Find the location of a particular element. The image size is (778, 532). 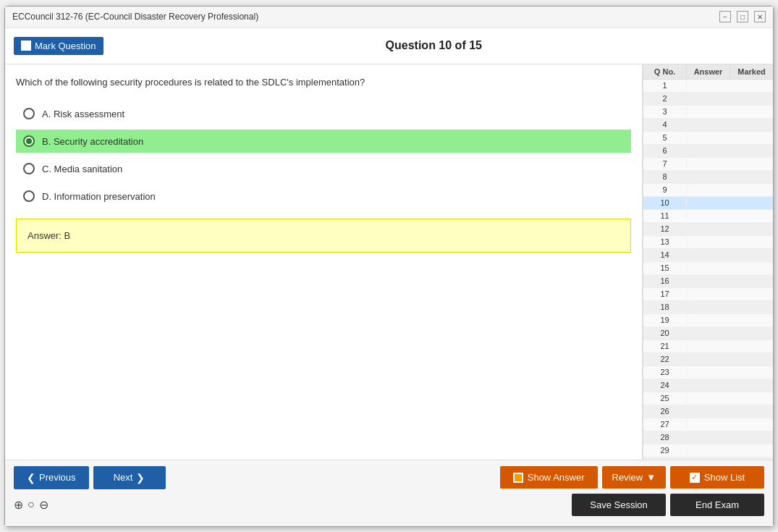

toolbar: ■ Mark Question Question 10 of 15 is located at coordinates (389, 46).